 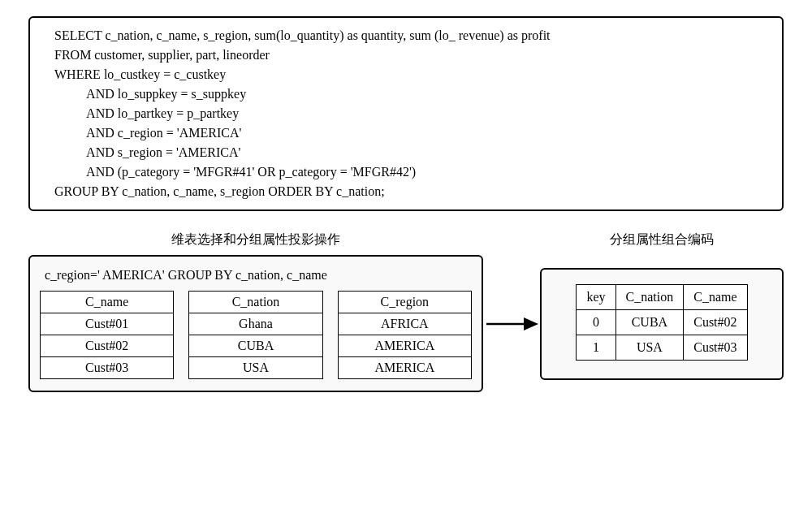 I want to click on sql-line: AND lo_suppkey = s_suppkey, so click(x=406, y=94).